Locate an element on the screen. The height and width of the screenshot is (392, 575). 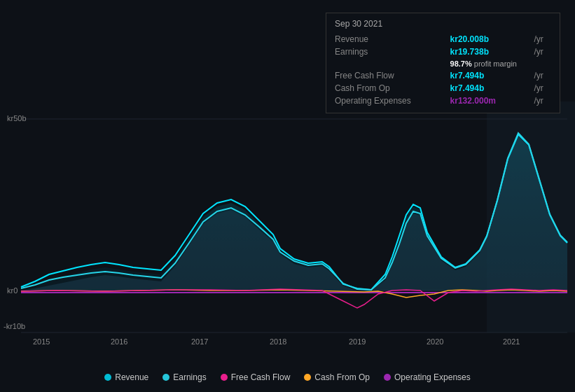
tooltip-row-earnings: Earnings kr19.738b /yr is located at coordinates (443, 52).